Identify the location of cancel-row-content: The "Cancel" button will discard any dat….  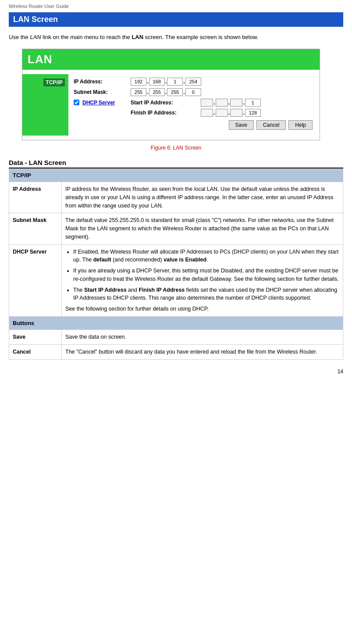
(203, 352).